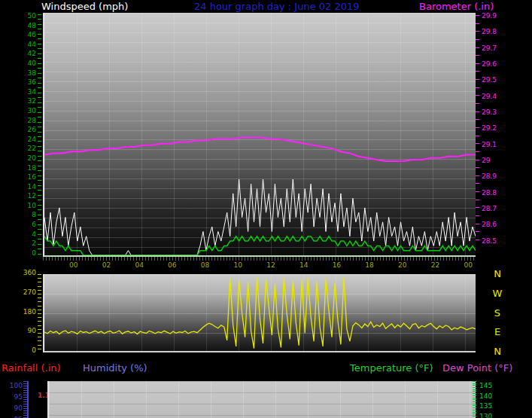 The image size is (532, 418). Describe the element at coordinates (32, 35) in the screenshot. I see `tick-label: 46` at that location.